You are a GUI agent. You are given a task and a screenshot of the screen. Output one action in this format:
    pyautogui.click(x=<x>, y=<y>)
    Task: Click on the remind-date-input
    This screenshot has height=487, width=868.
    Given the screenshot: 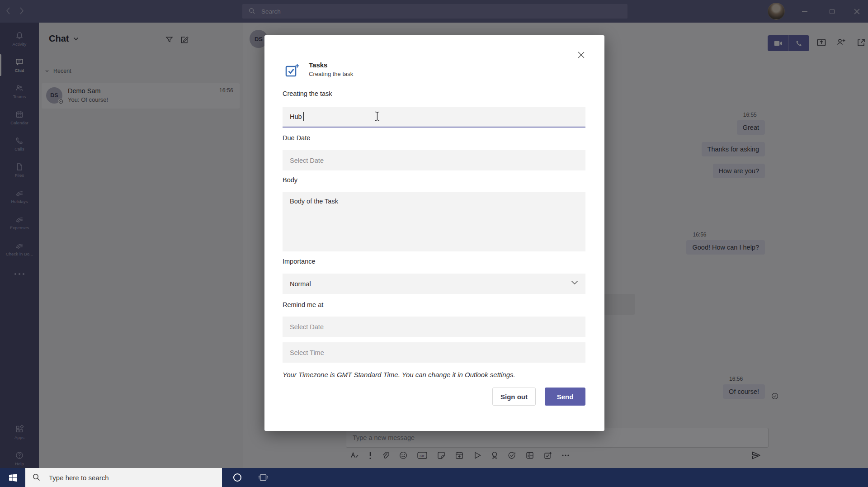 What is the action you would take?
    pyautogui.click(x=434, y=326)
    